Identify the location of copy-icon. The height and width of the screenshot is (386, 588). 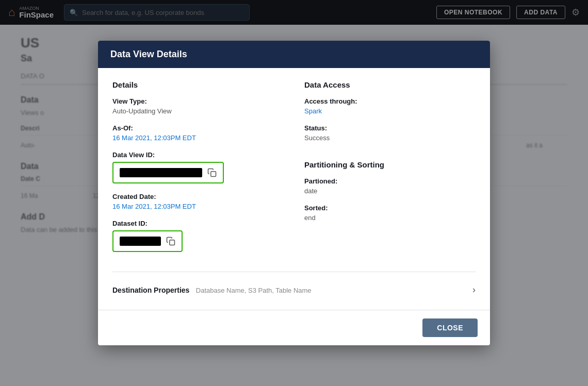
(212, 173).